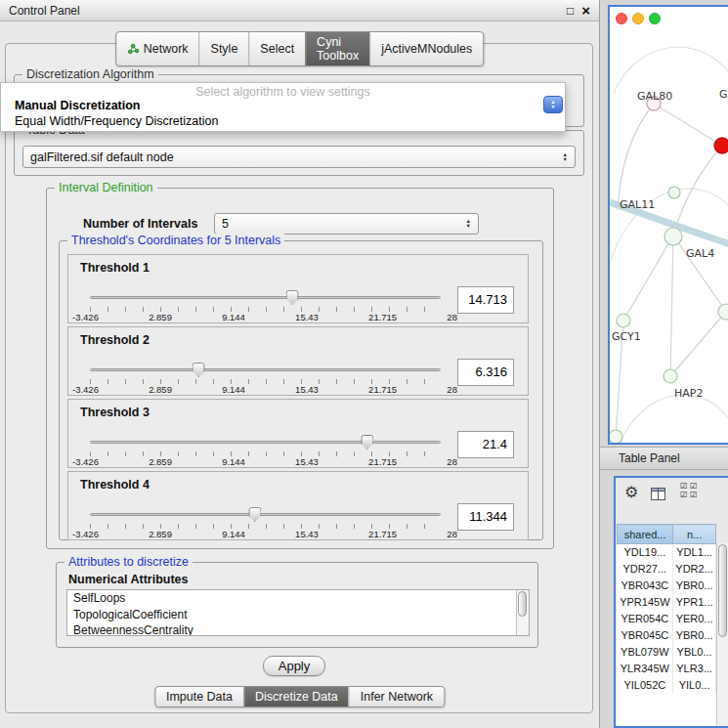 Image resolution: width=728 pixels, height=728 pixels. I want to click on cell-shared-name: YBR043C, so click(645, 586).